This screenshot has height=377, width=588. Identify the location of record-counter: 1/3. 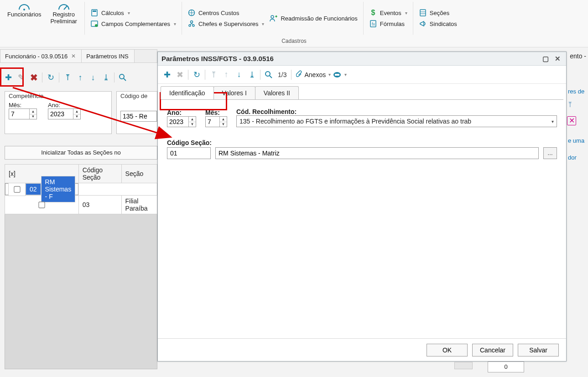
(282, 75).